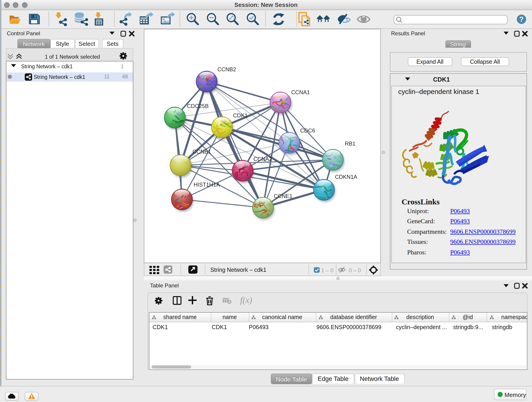 The height and width of the screenshot is (402, 532). What do you see at coordinates (198, 106) in the screenshot?
I see `svg-text: CDC25B` at bounding box center [198, 106].